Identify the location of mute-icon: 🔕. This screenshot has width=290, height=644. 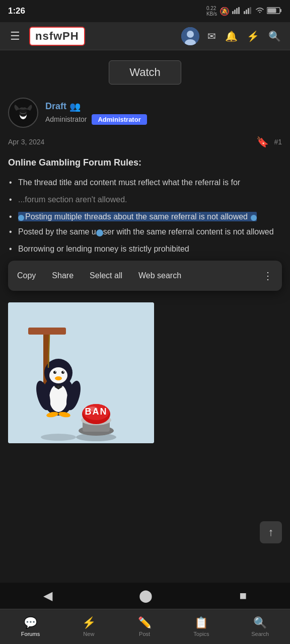
(225, 11).